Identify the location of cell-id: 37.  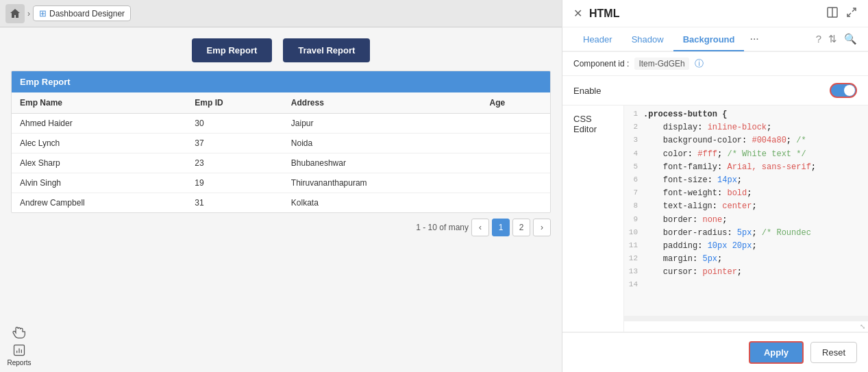
(234, 144).